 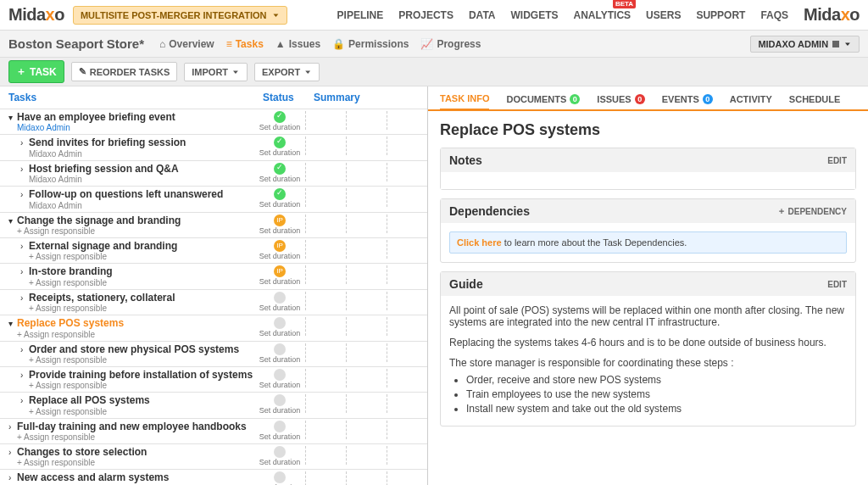 I want to click on detail-tab-schedule: SCHEDULE, so click(x=815, y=102).